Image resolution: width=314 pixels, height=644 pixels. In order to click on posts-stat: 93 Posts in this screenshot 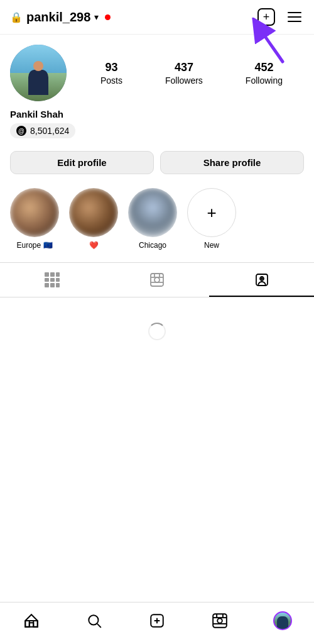, I will do `click(112, 73)`.